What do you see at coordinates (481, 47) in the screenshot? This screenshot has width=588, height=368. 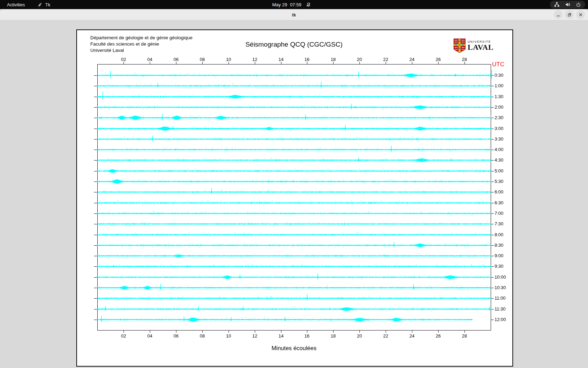 I see `logo-laval-text: LAVAL` at bounding box center [481, 47].